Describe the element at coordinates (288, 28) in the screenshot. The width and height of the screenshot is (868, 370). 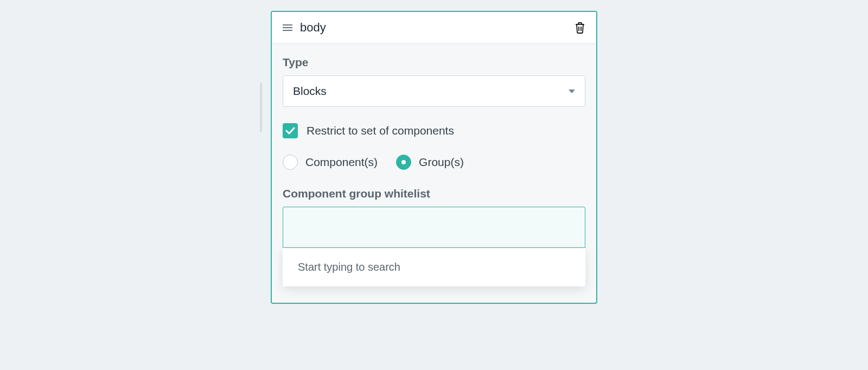
I see `drag-handle-icon` at that location.